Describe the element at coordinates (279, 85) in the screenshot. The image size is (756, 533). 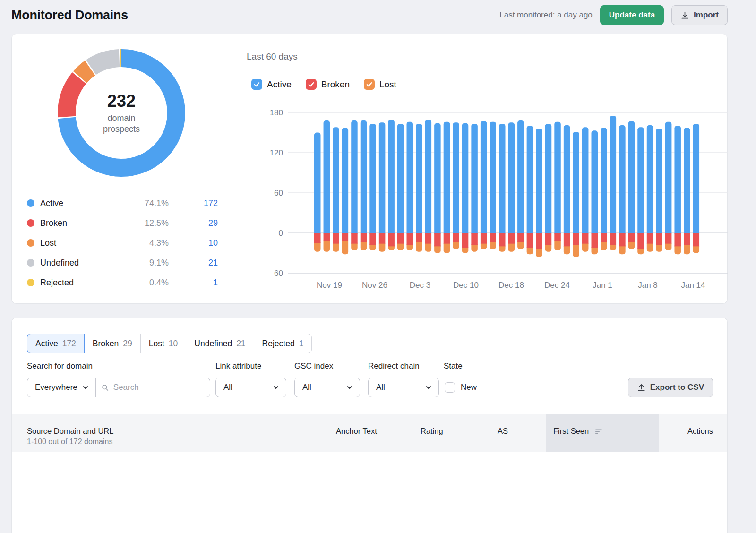
I see `legend-label: Active` at that location.